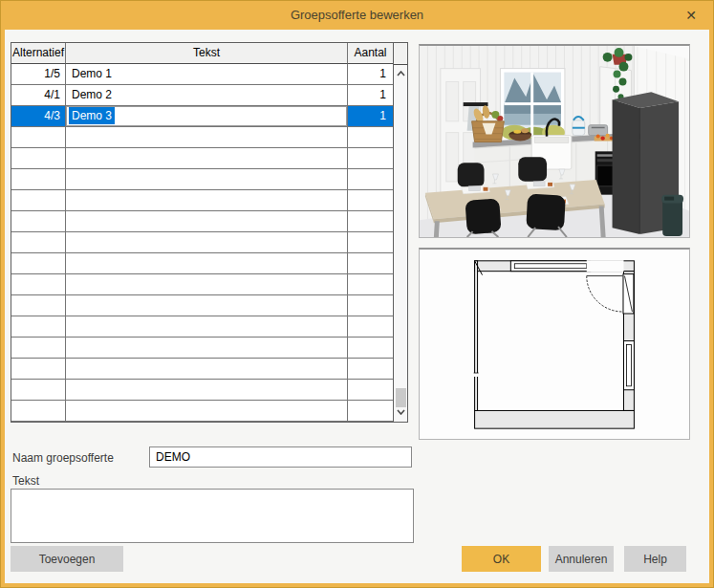 The width and height of the screenshot is (714, 588). I want to click on name-label: Naam groepsofferte, so click(63, 458).